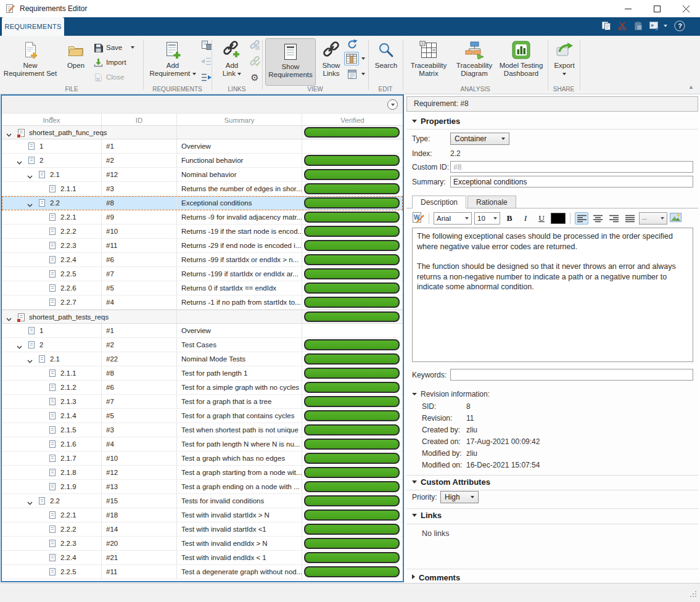  I want to click on type-dropdown: Container, so click(480, 139).